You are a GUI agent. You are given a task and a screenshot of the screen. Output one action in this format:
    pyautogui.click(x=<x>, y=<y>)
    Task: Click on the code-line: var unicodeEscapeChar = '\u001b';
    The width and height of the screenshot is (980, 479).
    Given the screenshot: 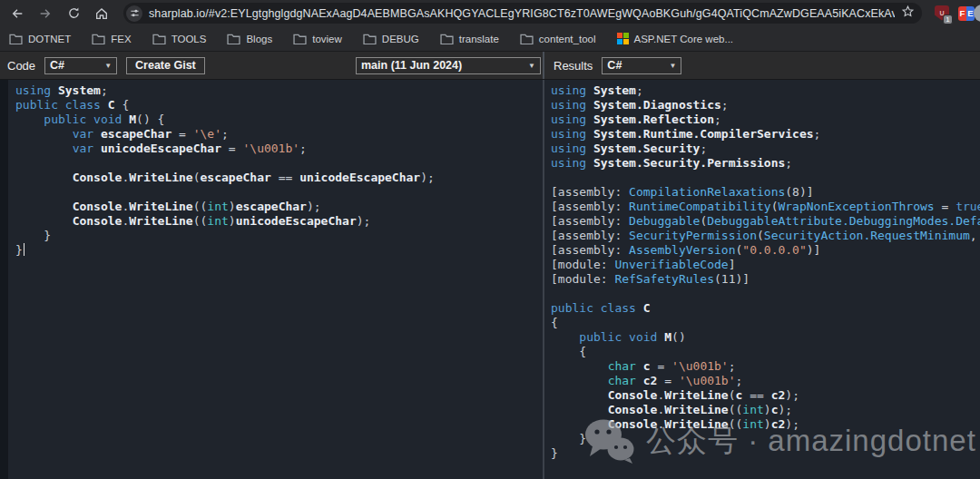 What is the action you would take?
    pyautogui.click(x=279, y=149)
    